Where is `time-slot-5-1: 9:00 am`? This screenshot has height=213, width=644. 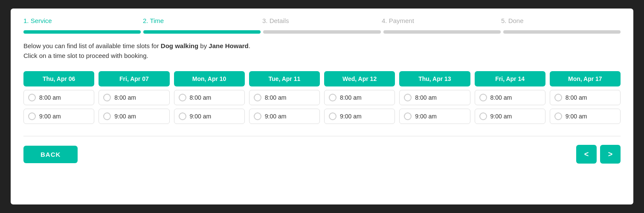
time-slot-5-1: 9:00 am is located at coordinates (435, 116).